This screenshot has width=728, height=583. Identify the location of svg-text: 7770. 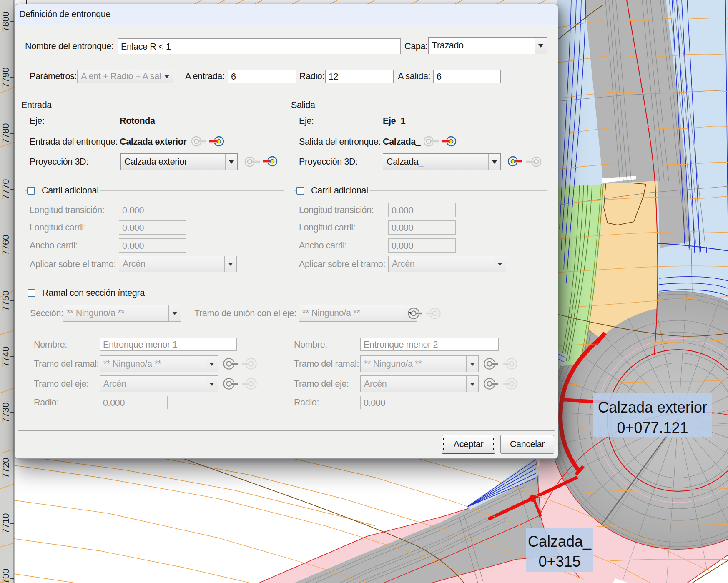
(6, 189).